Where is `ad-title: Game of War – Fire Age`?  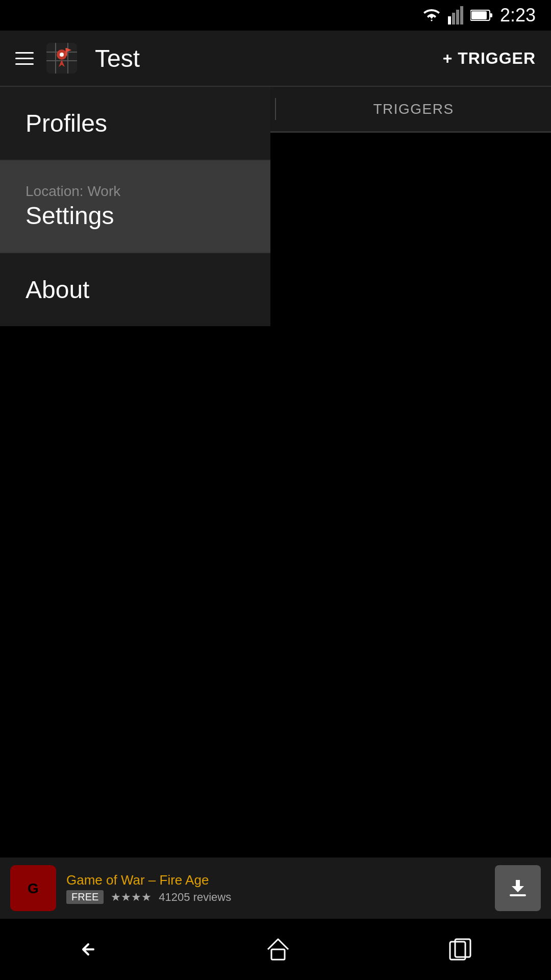 ad-title: Game of War – Fire Age is located at coordinates (276, 880).